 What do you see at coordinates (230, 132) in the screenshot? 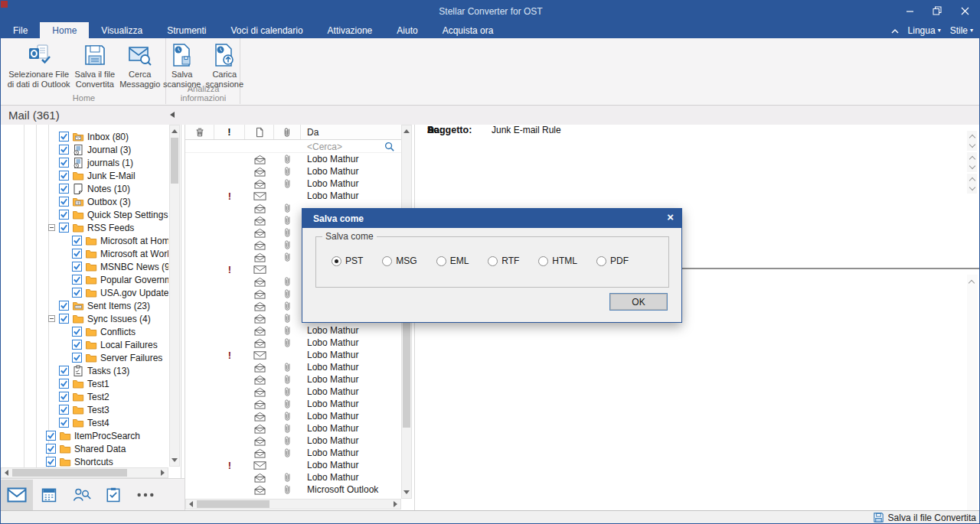
I see `importance-column-header: !` at bounding box center [230, 132].